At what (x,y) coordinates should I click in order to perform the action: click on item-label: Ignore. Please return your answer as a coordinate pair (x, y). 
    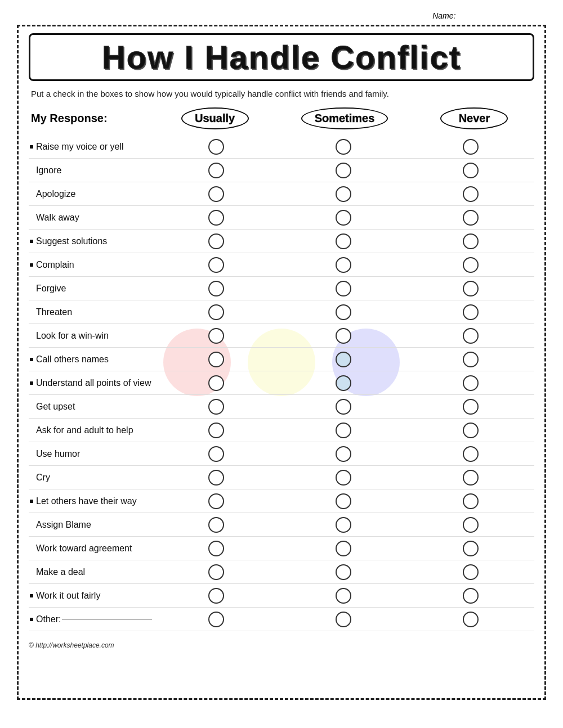
    Looking at the image, I should click on (91, 170).